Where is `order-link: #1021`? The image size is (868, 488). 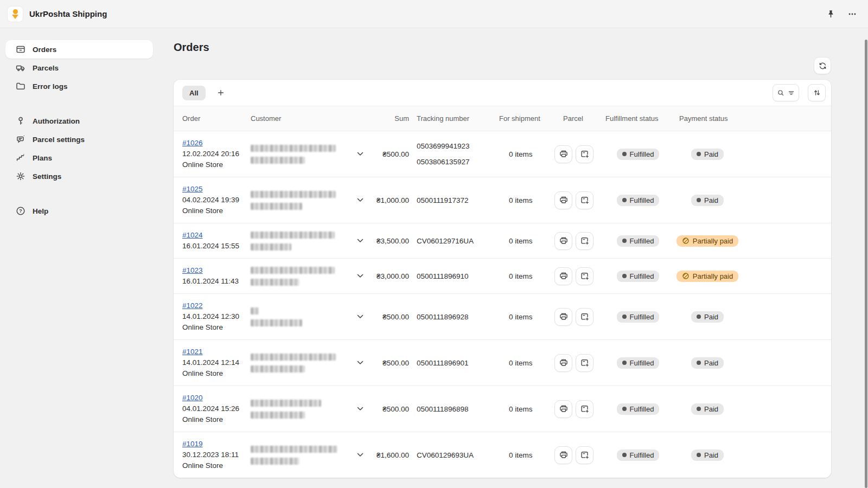
order-link: #1021 is located at coordinates (193, 351).